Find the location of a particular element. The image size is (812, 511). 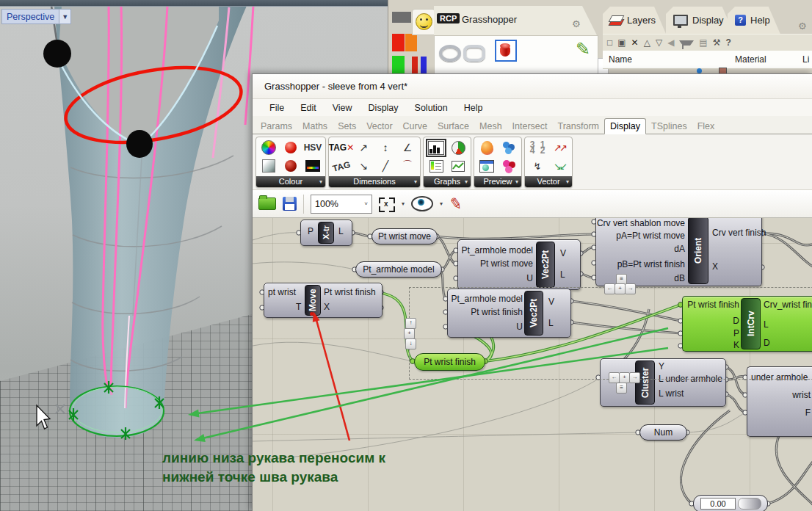

orient-input-4: pB=Pt wrist finish is located at coordinates (651, 264).